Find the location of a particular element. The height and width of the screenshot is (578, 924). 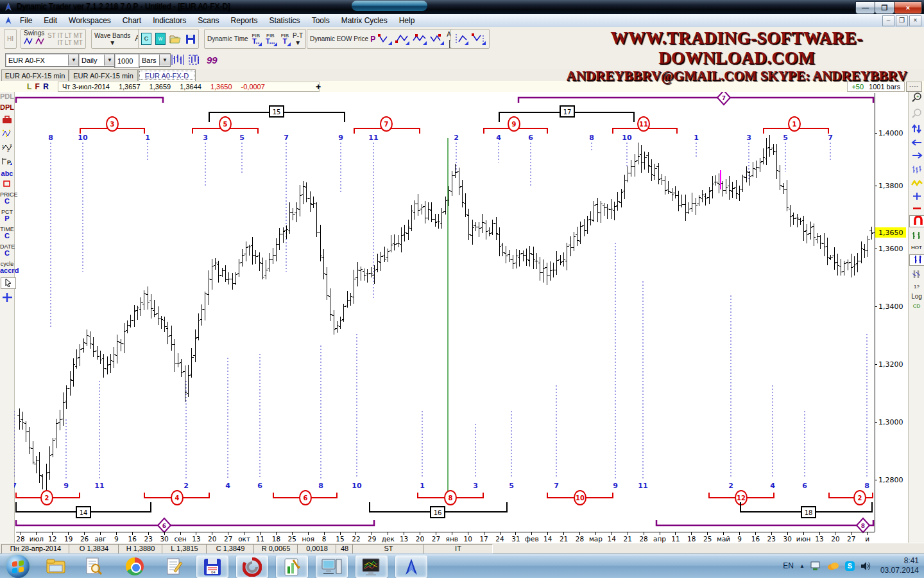

crosshair-icon: + is located at coordinates (318, 87).